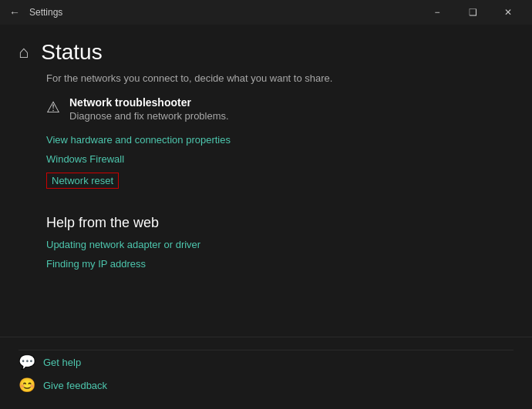 This screenshot has height=409, width=532. I want to click on get-help-icon: 💬, so click(27, 362).